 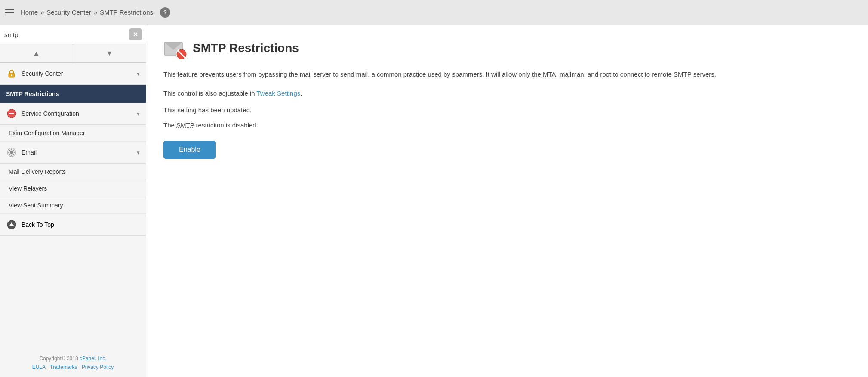 I want to click on copyright-text: Copyright© 2018, so click(x=59, y=358).